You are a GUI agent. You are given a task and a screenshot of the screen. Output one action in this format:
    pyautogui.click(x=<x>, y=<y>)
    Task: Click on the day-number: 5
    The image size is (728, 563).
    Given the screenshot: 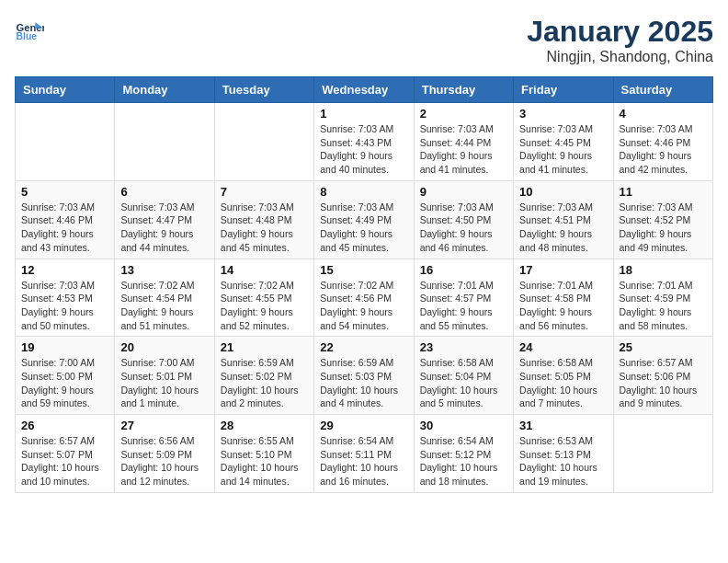 What is the action you would take?
    pyautogui.click(x=64, y=191)
    